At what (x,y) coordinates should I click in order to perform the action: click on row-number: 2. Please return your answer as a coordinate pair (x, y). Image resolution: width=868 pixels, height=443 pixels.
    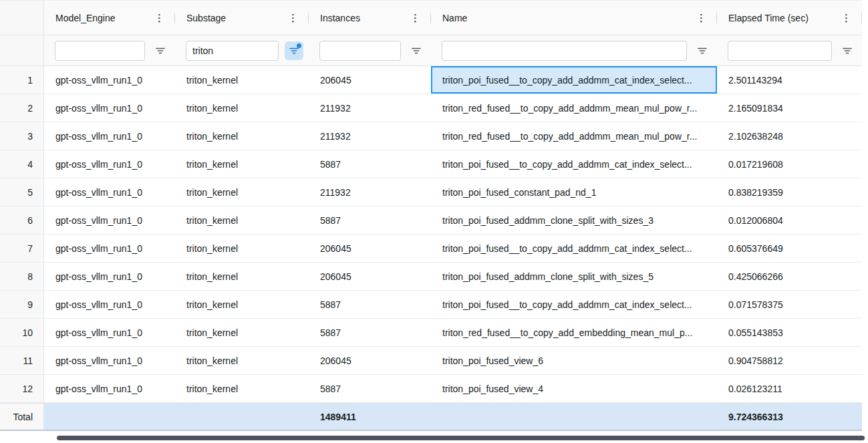
    Looking at the image, I should click on (22, 108).